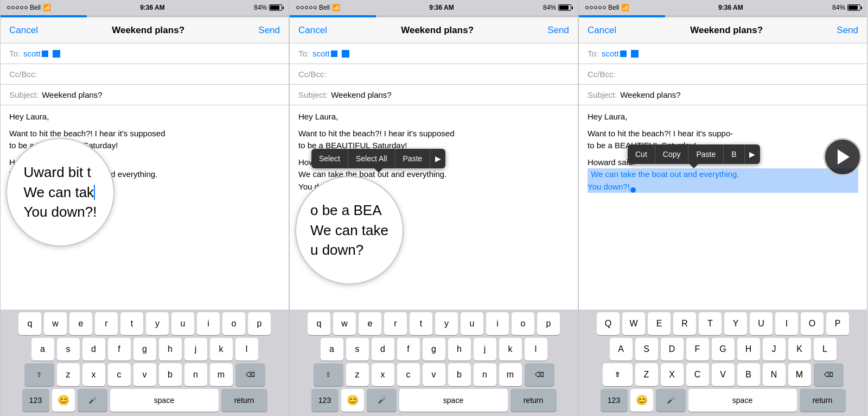 The height and width of the screenshot is (416, 868). Describe the element at coordinates (144, 74) in the screenshot. I see `cc-field-row-1: Cc/Bcc:` at that location.